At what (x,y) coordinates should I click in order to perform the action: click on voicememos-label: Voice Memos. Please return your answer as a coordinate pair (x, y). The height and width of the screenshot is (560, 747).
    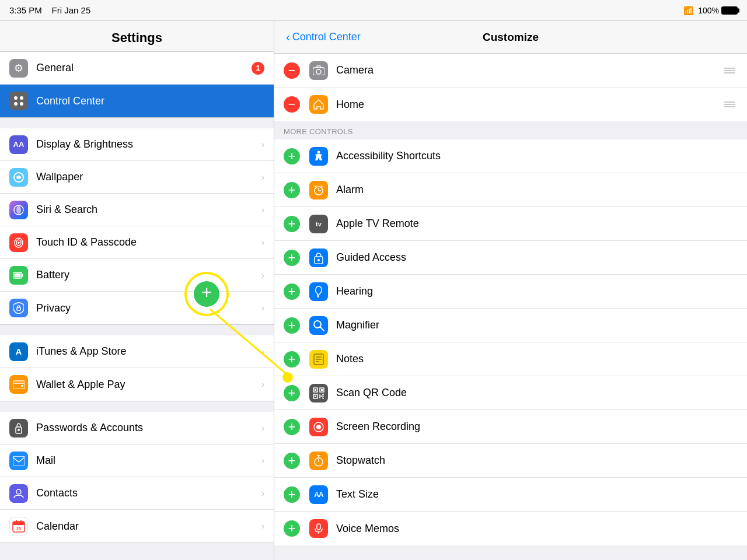
    Looking at the image, I should click on (537, 528).